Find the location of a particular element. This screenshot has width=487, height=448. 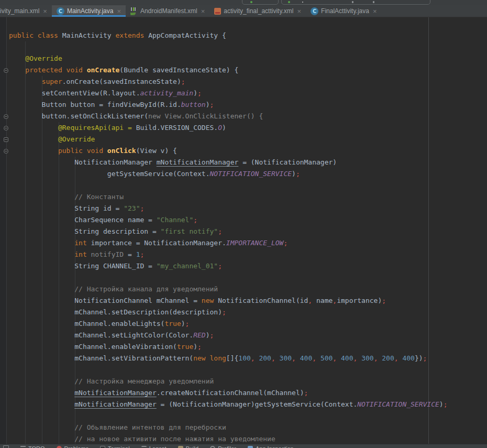

tab-mainactivity-java: CMainActivity.java× is located at coordinates (89, 11).